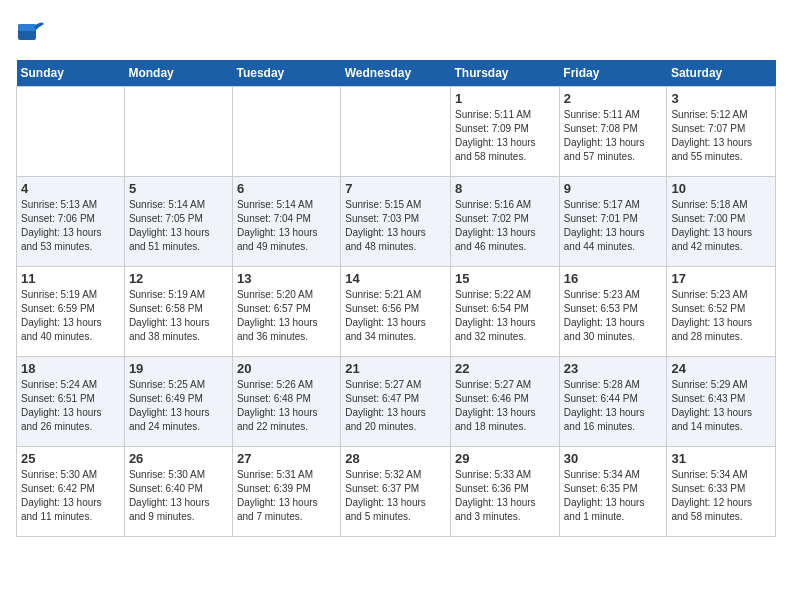  What do you see at coordinates (614, 226) in the screenshot?
I see `day-info: Sunrise: 5:17 AM Sunset: 7:01 PM Dayligh…` at bounding box center [614, 226].